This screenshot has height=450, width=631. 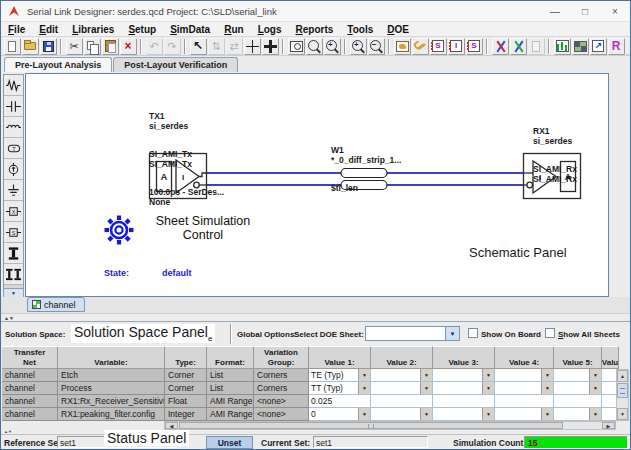 What do you see at coordinates (438, 46) in the screenshot?
I see `sparam-viewer-icon: S` at bounding box center [438, 46].